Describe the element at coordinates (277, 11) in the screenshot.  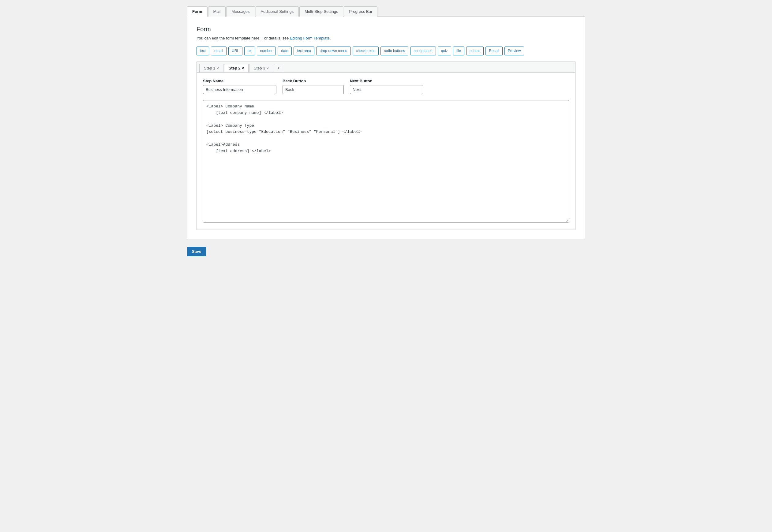
I see `tab-additional-settings: Additional Settings` at that location.